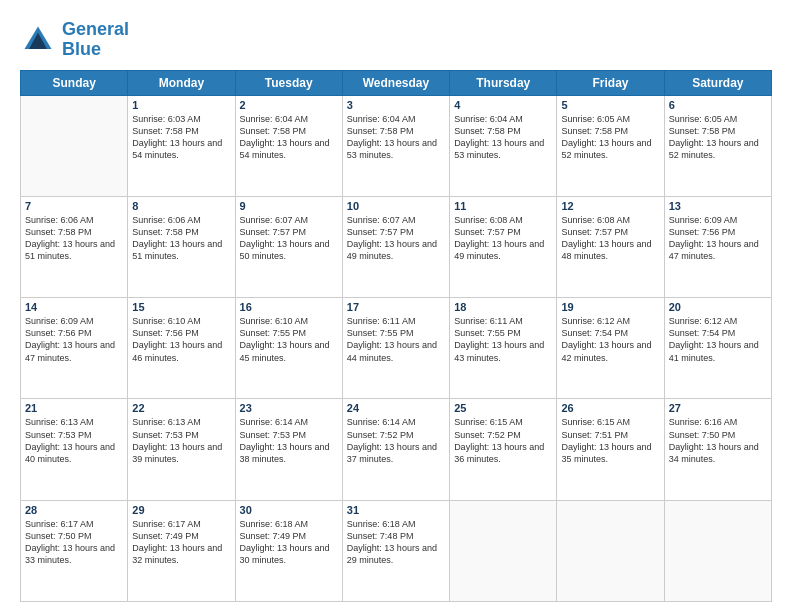 This screenshot has width=792, height=612. Describe the element at coordinates (396, 307) in the screenshot. I see `day-number: 17` at that location.